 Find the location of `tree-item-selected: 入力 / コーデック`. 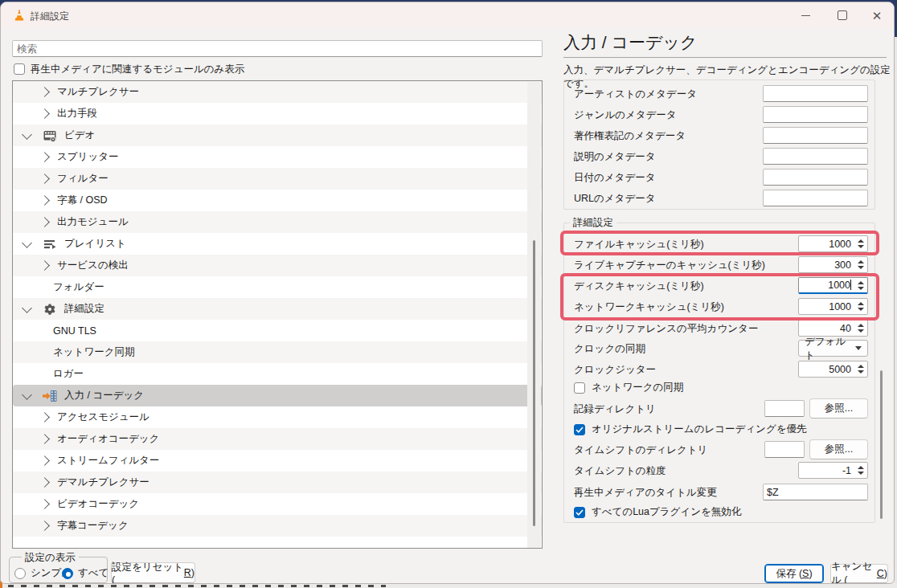

tree-item-selected: 入力 / コーデック is located at coordinates (277, 395).